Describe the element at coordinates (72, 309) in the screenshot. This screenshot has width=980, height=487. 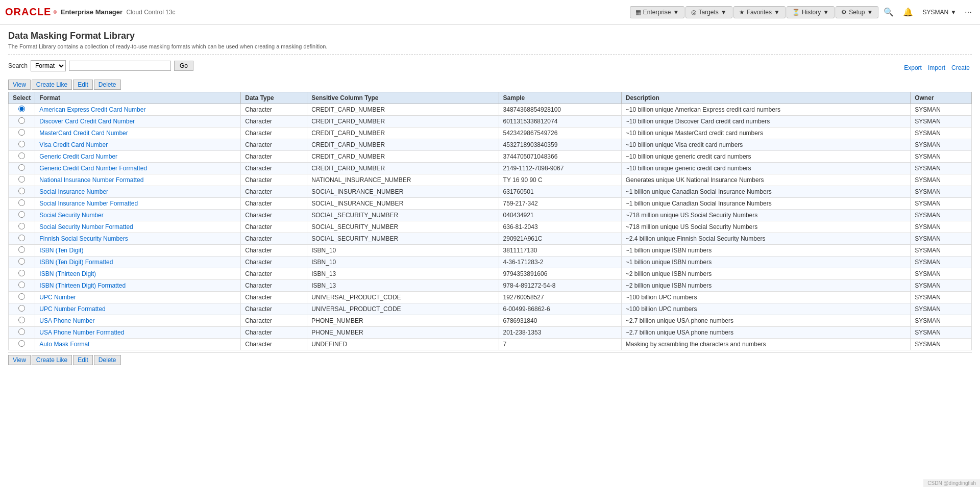
I see `format-link: UPC Number Formatted` at that location.